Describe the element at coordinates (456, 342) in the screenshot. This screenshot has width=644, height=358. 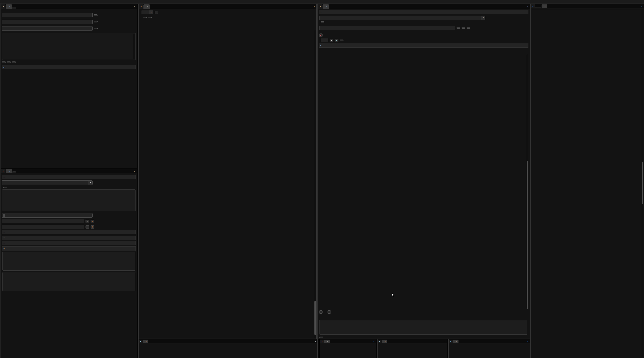
I see `tab-tier4: ×` at that location.